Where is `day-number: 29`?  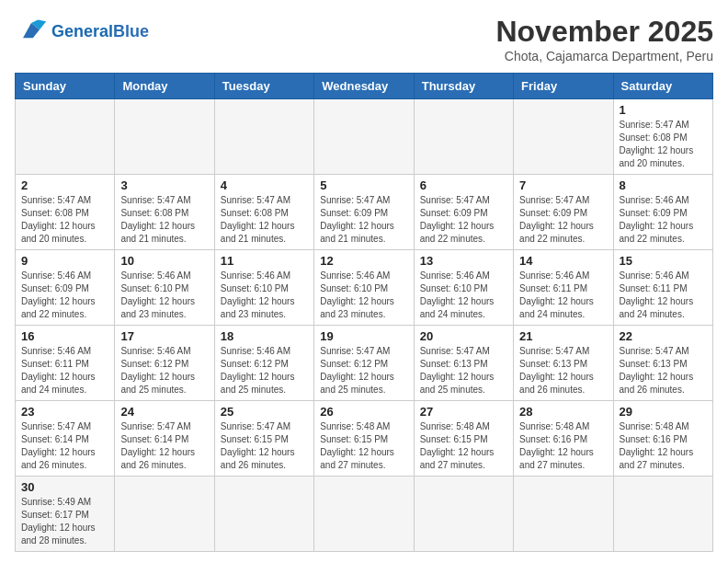 day-number: 29 is located at coordinates (664, 412).